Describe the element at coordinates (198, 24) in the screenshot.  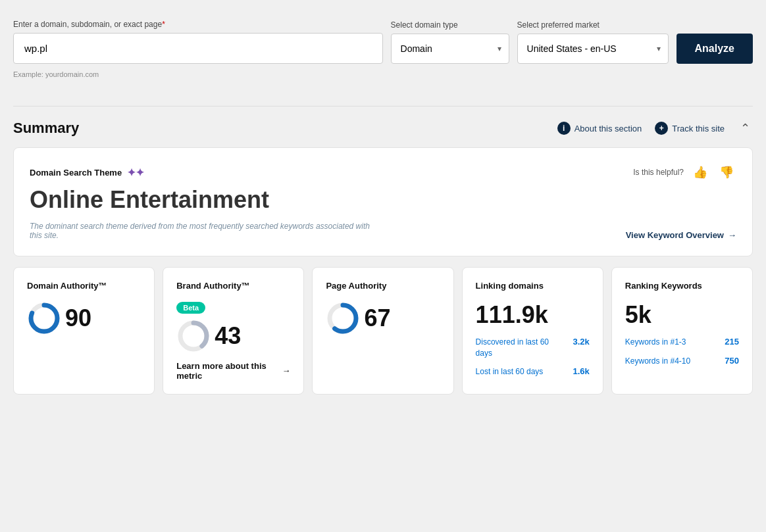
I see `domain-label: Enter a domain, subdomain, or exact page…` at that location.